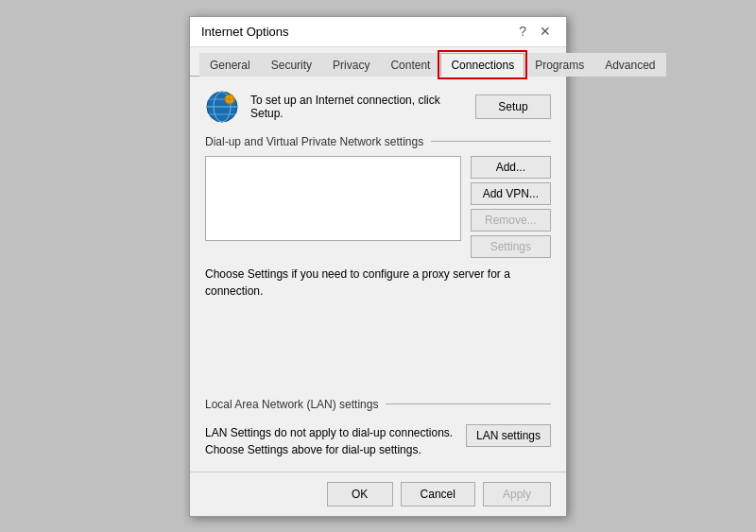  What do you see at coordinates (410, 64) in the screenshot?
I see `tab-content: Content` at bounding box center [410, 64].